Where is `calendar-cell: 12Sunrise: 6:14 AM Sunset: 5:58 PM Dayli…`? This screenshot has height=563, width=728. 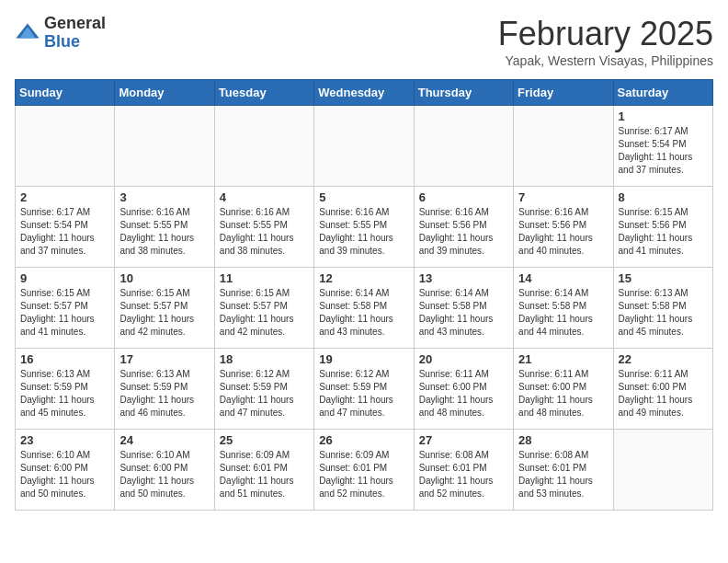 calendar-cell: 12Sunrise: 6:14 AM Sunset: 5:58 PM Dayli… is located at coordinates (364, 308).